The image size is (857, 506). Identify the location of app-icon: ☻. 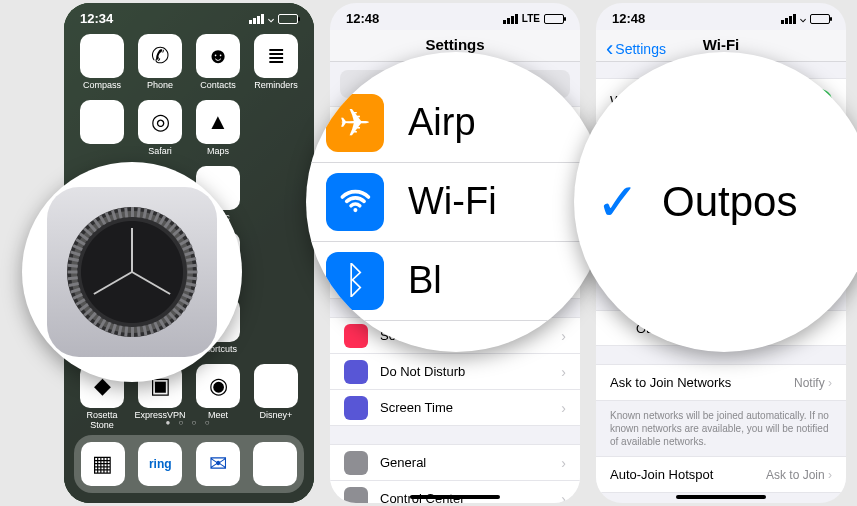
(218, 56).